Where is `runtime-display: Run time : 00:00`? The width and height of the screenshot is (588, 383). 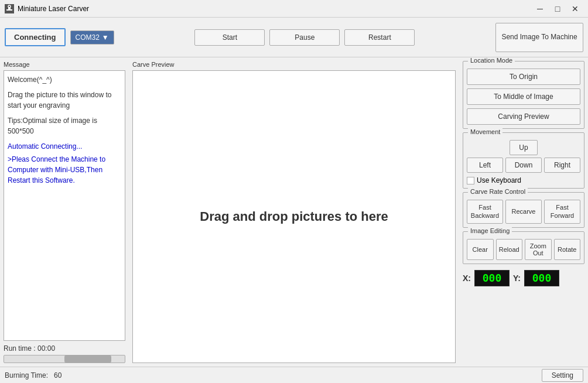
runtime-display: Run time : 00:00 is located at coordinates (64, 348).